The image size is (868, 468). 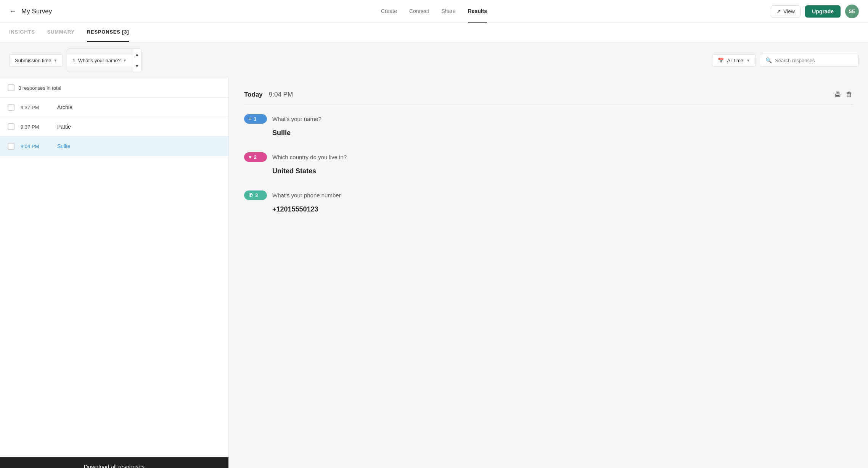 I want to click on nav-links: Create Connect Share Results, so click(x=434, y=11).